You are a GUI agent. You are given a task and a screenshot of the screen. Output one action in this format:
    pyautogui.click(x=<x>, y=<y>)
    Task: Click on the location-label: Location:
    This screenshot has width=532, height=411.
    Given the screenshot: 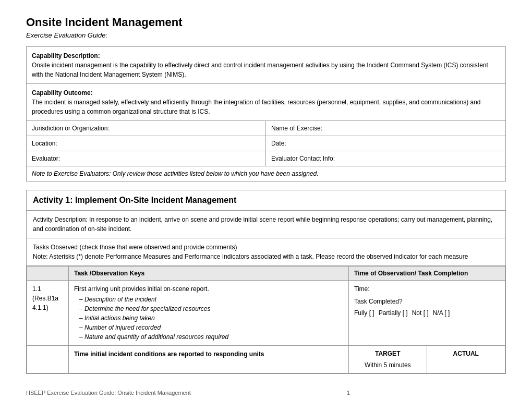 What is the action you would take?
    pyautogui.click(x=45, y=143)
    